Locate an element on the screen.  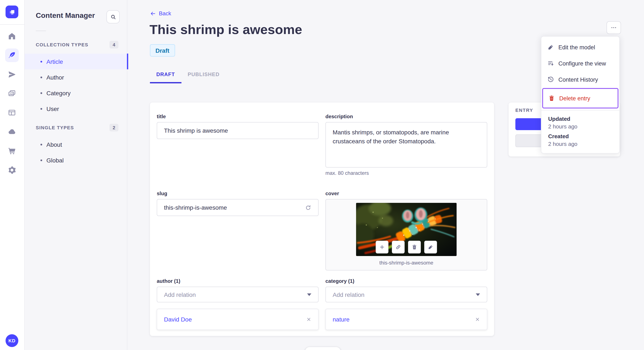
menu-item-configure-view: Configure the view is located at coordinates (580, 63).